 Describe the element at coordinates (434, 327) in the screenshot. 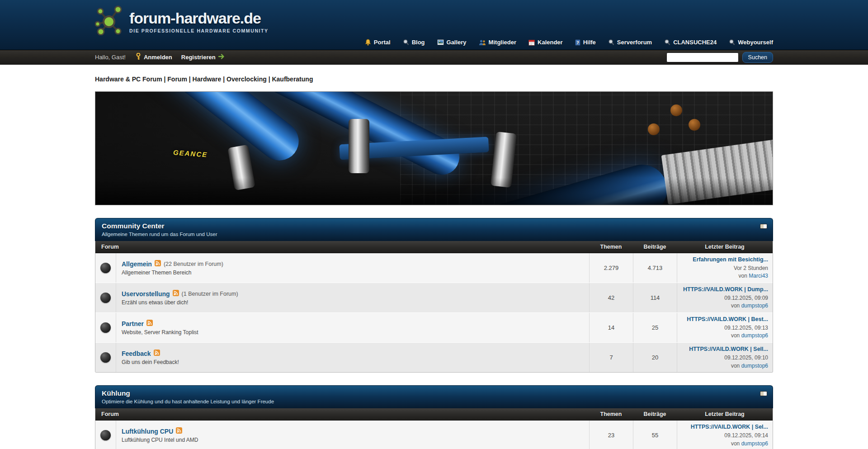

I see `forum-row: Partner Website, Server Ranking Toplist …` at that location.